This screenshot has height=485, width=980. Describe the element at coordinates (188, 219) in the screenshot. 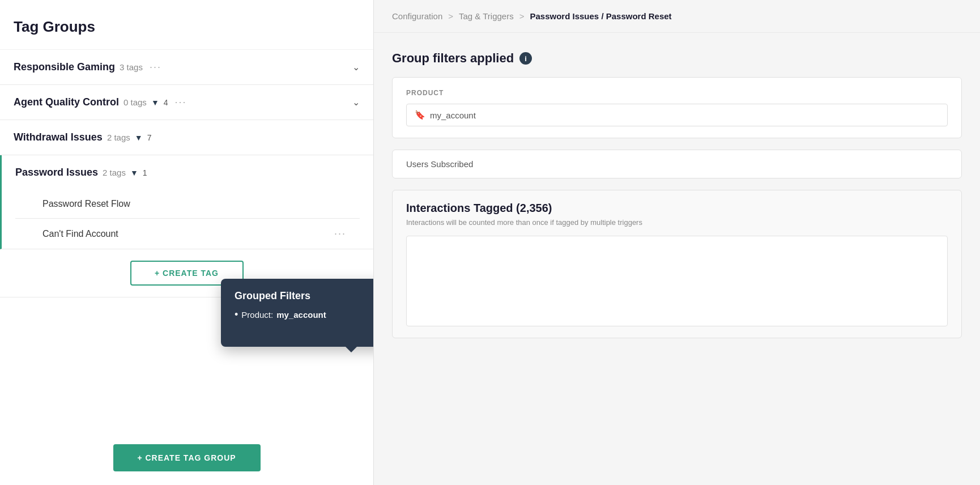

I see `password-issues-sub-items: Password Reset Flow Can't Find Account ·…` at that location.